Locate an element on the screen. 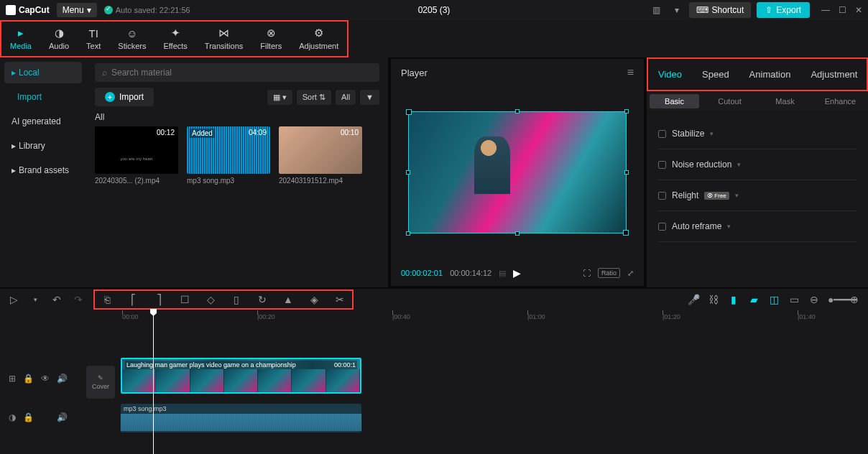  zoom-slider: ●━━━━ is located at coordinates (834, 300).